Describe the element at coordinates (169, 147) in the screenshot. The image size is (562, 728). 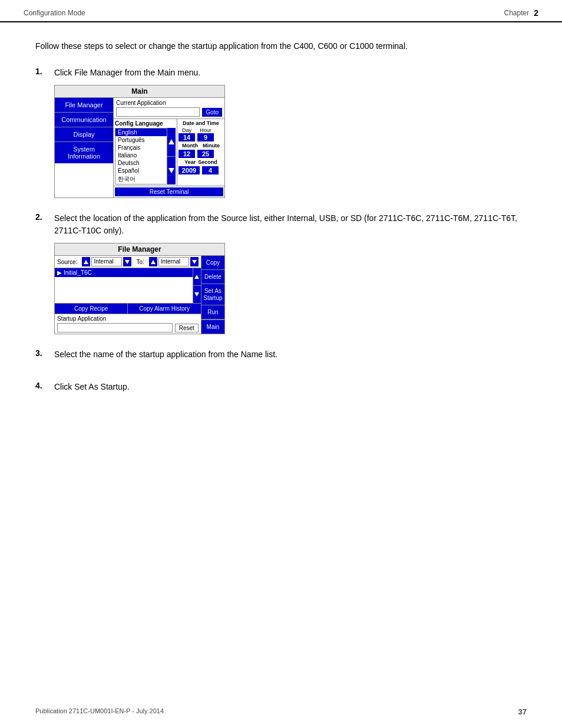
I see `main-menu-right-panel: Current Application Goto Config Language` at that location.